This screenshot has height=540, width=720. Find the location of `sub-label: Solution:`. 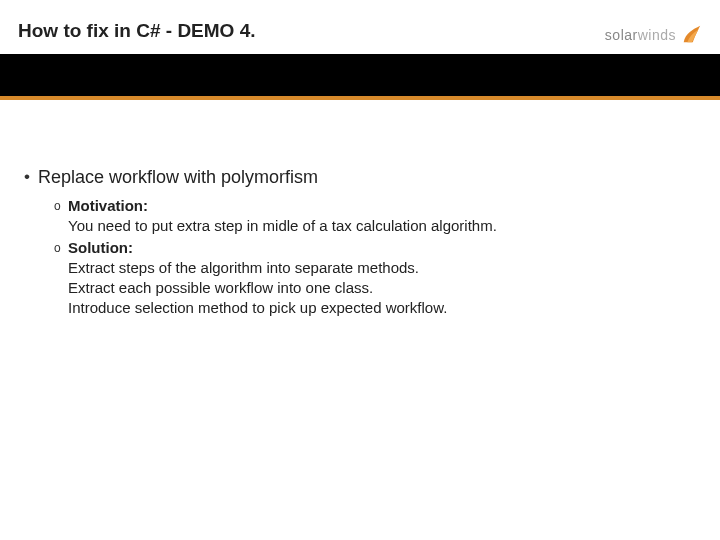

sub-label: Solution: is located at coordinates (100, 248).